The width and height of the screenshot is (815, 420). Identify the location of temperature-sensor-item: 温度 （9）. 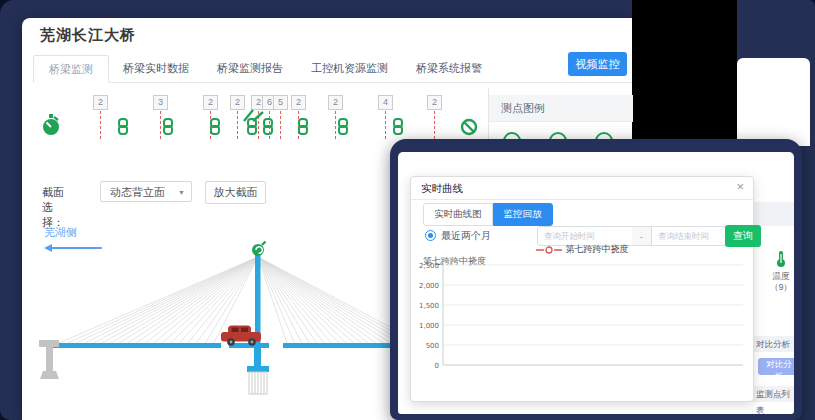
(779, 272).